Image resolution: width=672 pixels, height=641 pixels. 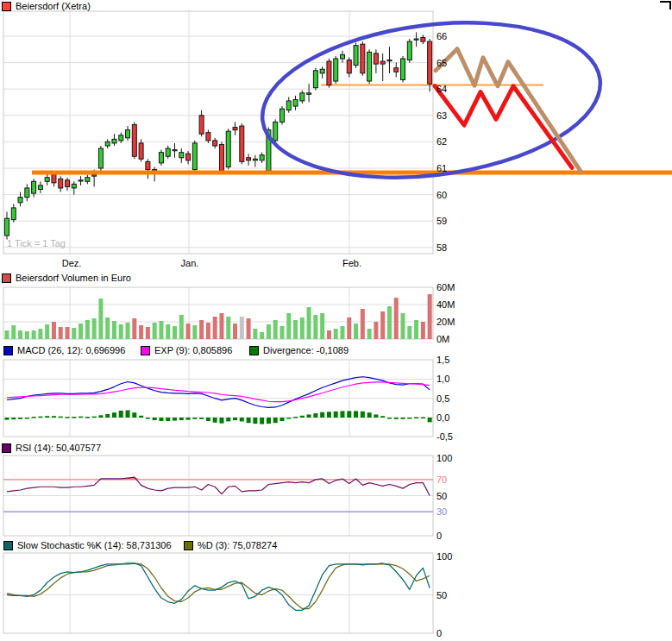 What do you see at coordinates (298, 350) in the screenshot?
I see `divergence-legend-item: Divergence: -0,1089` at bounding box center [298, 350].